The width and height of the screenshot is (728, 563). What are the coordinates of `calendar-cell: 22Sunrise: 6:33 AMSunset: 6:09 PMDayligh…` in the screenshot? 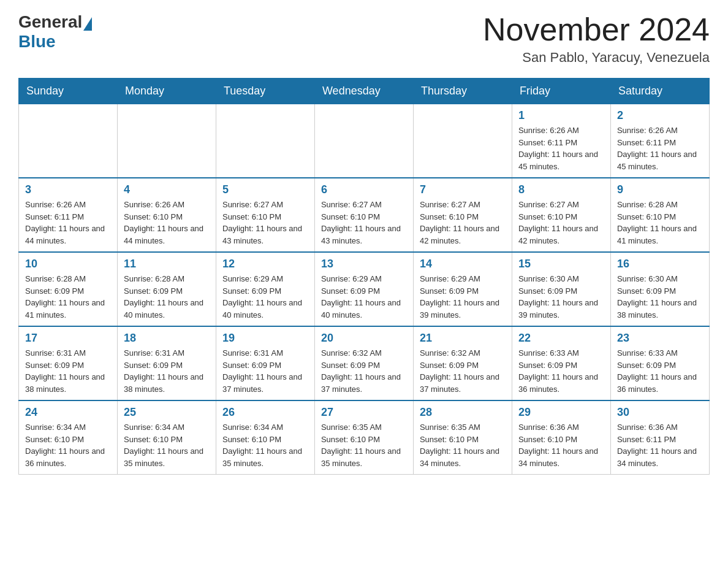 It's located at (561, 363).